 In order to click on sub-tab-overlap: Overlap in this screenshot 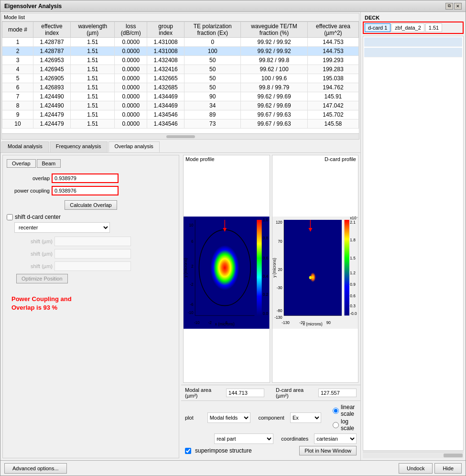, I will do `click(21, 163)`.